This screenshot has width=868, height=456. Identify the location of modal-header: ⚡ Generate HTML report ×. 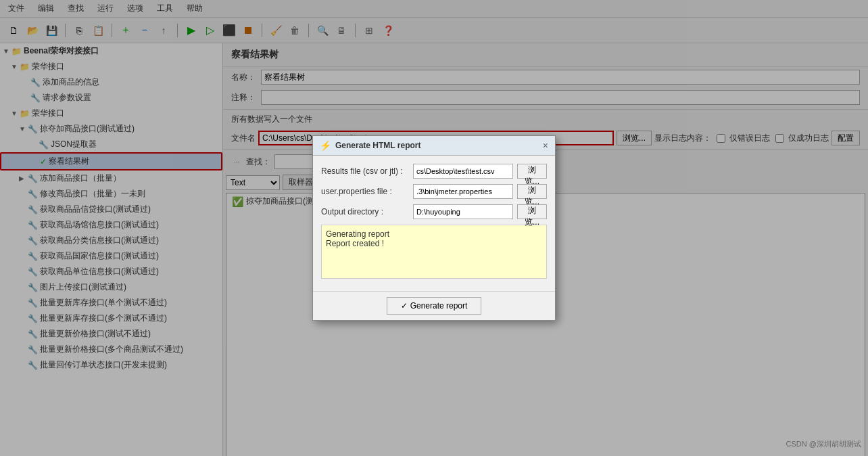
(434, 146).